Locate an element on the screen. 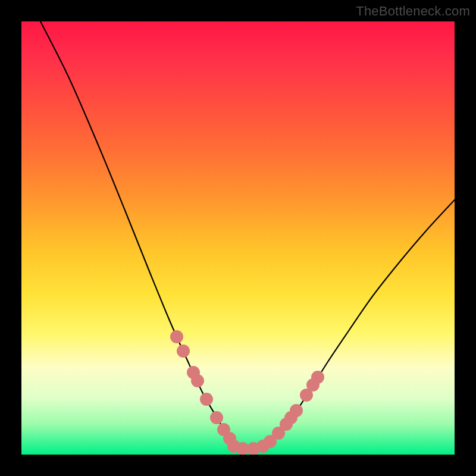 This screenshot has width=476, height=476. watermark-text: TheBottleneck.com is located at coordinates (413, 11).